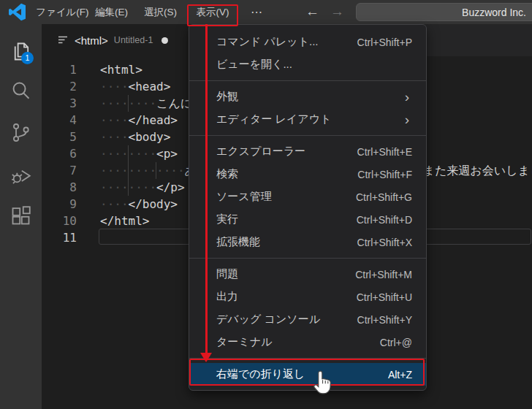  Describe the element at coordinates (227, 96) in the screenshot. I see `menu-item-label: 外観` at that location.